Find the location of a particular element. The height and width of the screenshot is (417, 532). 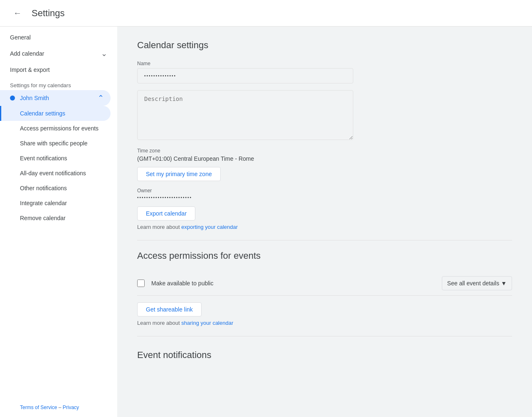

see-all-details-label: See all event details is located at coordinates (473, 283).